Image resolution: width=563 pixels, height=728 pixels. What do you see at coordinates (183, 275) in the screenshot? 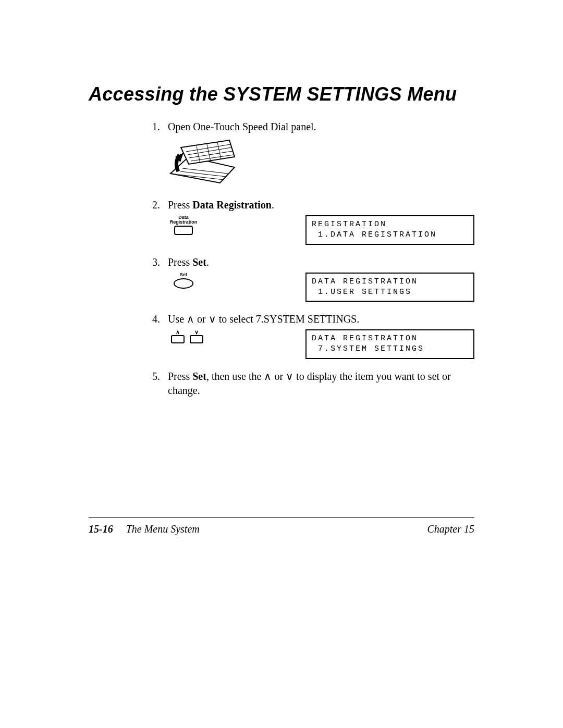
I see `btn-label-set: Set` at bounding box center [183, 275].